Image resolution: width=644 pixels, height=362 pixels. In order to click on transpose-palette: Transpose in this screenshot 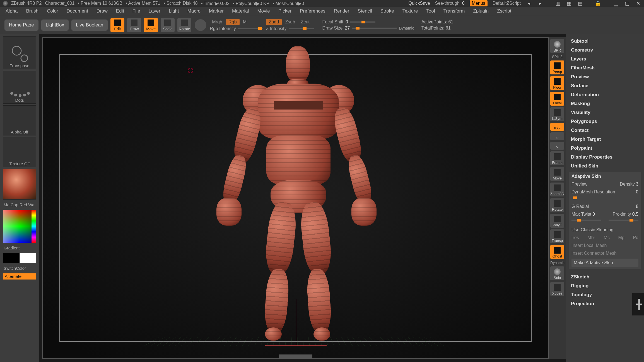, I will do `click(20, 53)`.